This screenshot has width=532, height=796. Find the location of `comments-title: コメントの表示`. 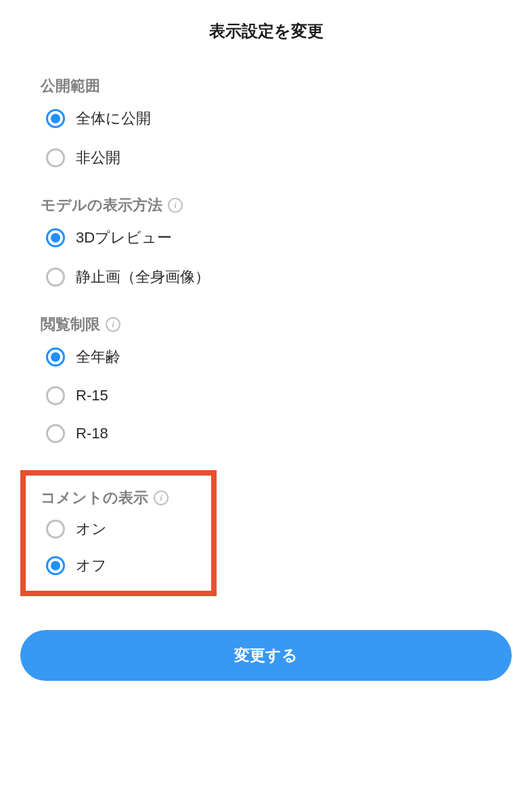

comments-title: コメントの表示 is located at coordinates (95, 498).